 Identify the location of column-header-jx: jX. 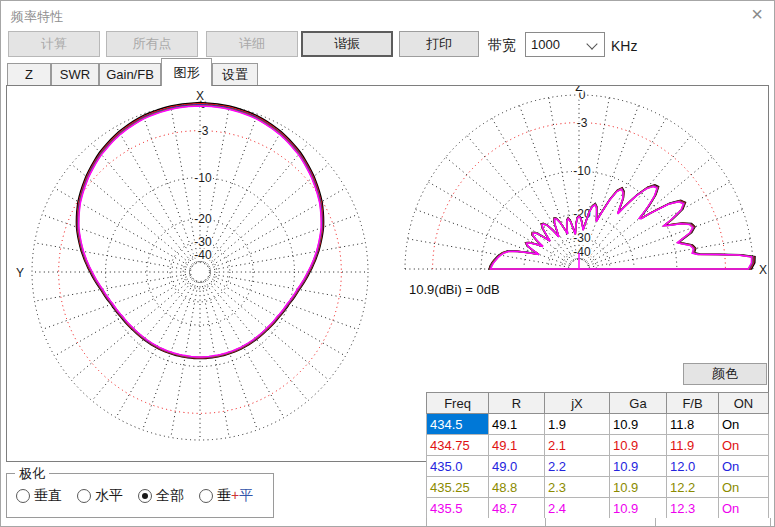
(578, 404).